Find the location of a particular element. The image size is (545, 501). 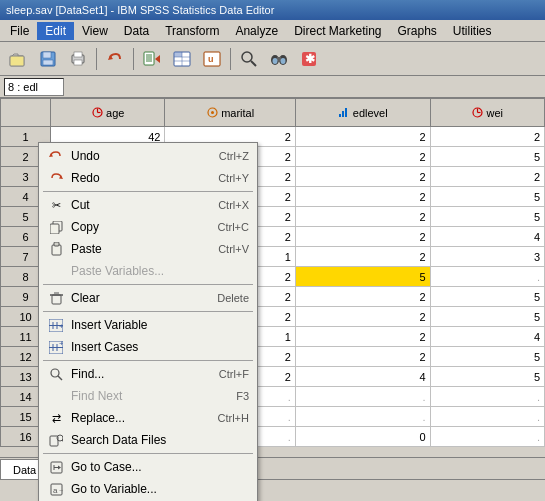

cell-wei-4: 5 is located at coordinates (487, 197).